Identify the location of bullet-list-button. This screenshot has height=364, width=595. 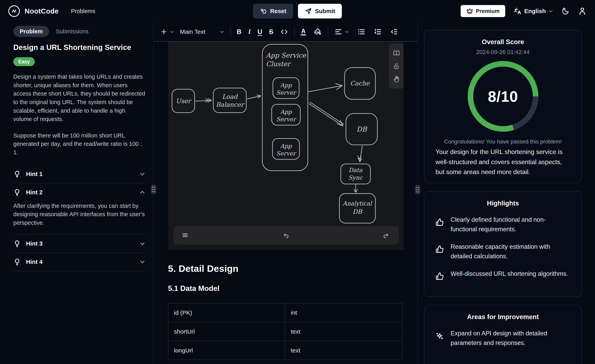
(361, 32).